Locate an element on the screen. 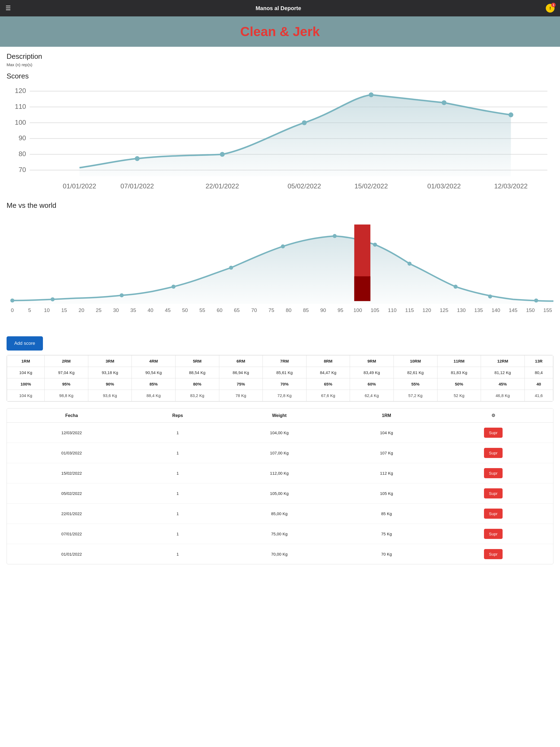 The height and width of the screenshot is (747, 560). notification-bell: ! 1 is located at coordinates (550, 8).